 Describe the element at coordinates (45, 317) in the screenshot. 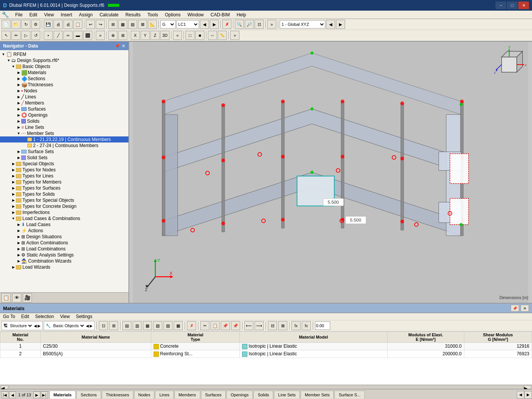

I see `mat-menu-selection: Selection` at that location.